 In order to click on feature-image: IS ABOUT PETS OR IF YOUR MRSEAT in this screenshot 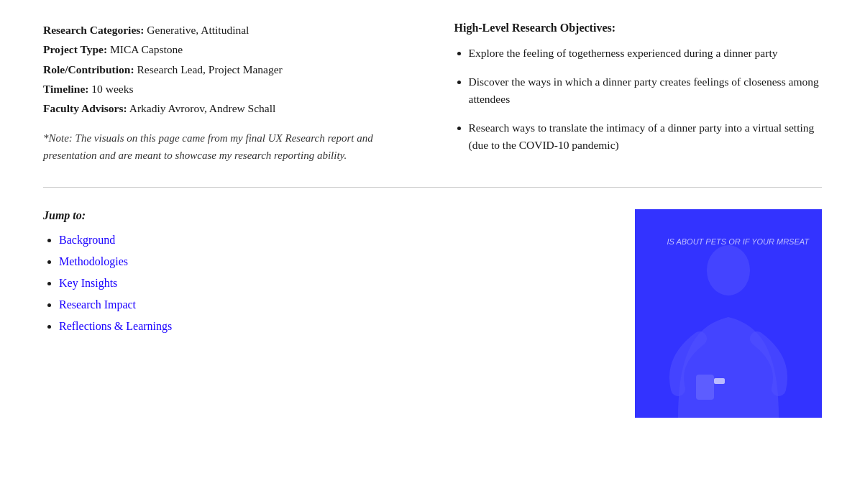, I will do `click(728, 313)`.